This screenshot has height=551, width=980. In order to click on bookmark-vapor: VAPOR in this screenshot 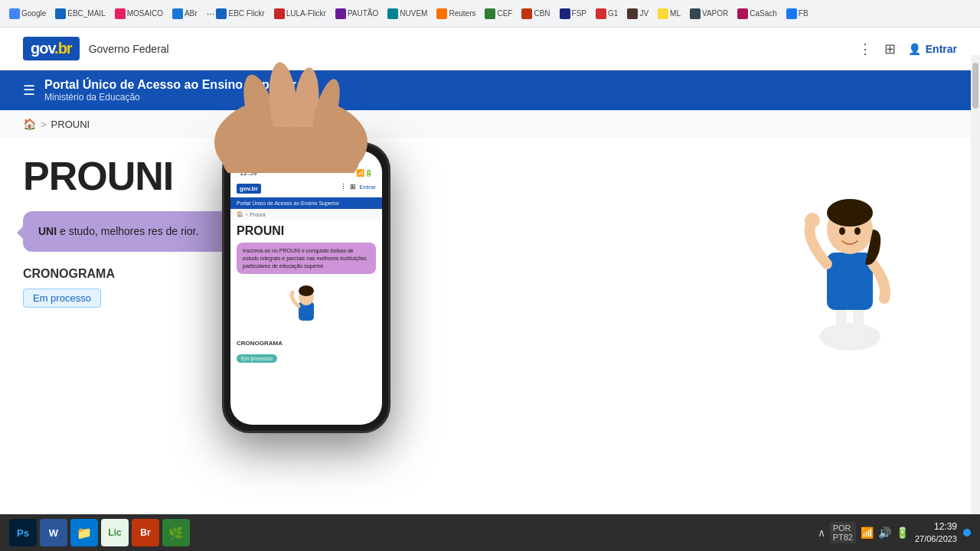, I will do `click(709, 14)`.